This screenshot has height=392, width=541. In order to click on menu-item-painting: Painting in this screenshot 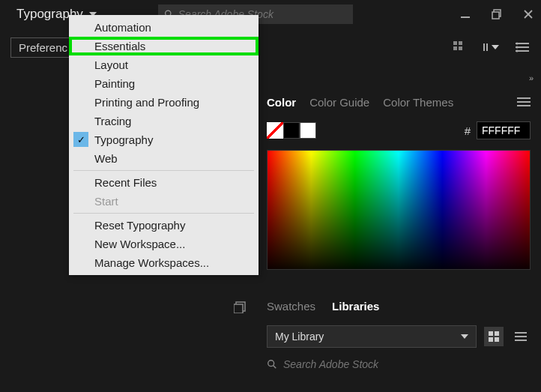, I will do `click(163, 84)`.